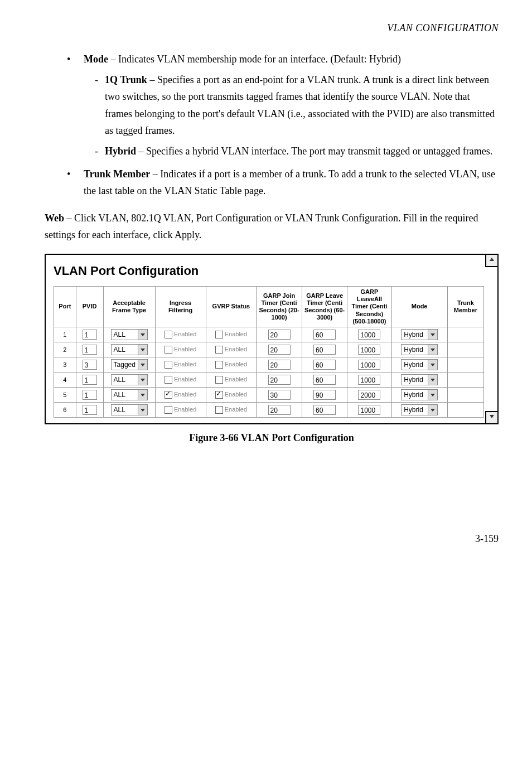 This screenshot has height=774, width=532. I want to click on page-number: 3-159, so click(272, 539).